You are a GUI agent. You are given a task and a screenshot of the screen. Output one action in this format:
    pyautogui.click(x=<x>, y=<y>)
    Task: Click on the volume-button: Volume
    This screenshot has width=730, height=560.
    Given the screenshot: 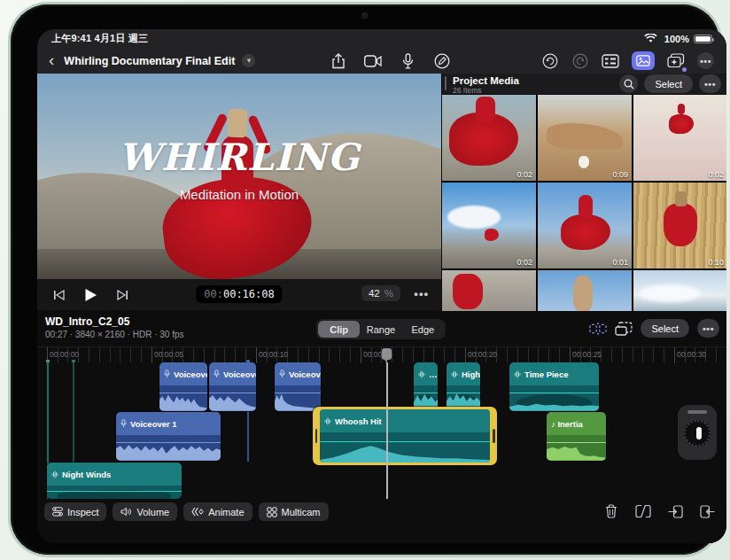 What is the action you would take?
    pyautogui.click(x=145, y=512)
    